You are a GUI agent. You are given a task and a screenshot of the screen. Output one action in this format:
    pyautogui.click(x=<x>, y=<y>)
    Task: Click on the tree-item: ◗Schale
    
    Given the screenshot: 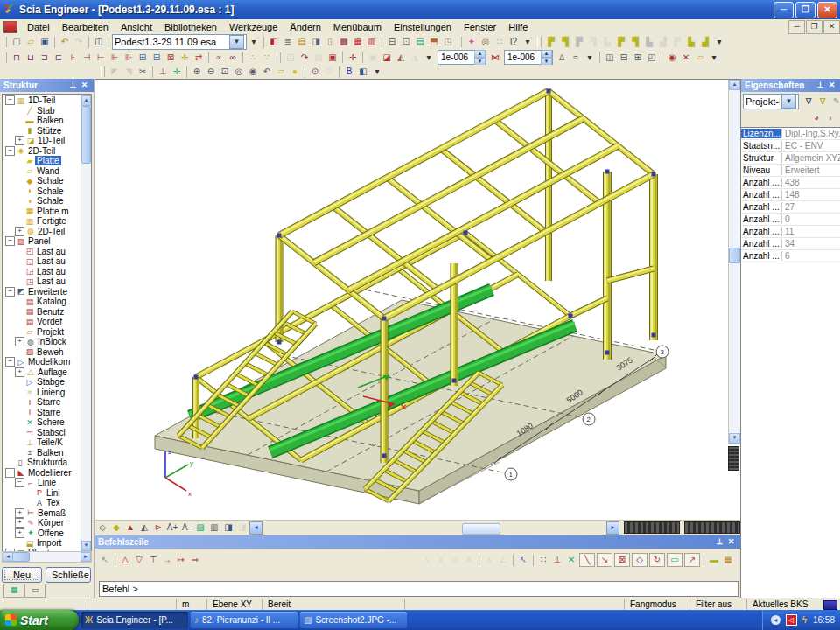 What is the action you would take?
    pyautogui.click(x=42, y=192)
    